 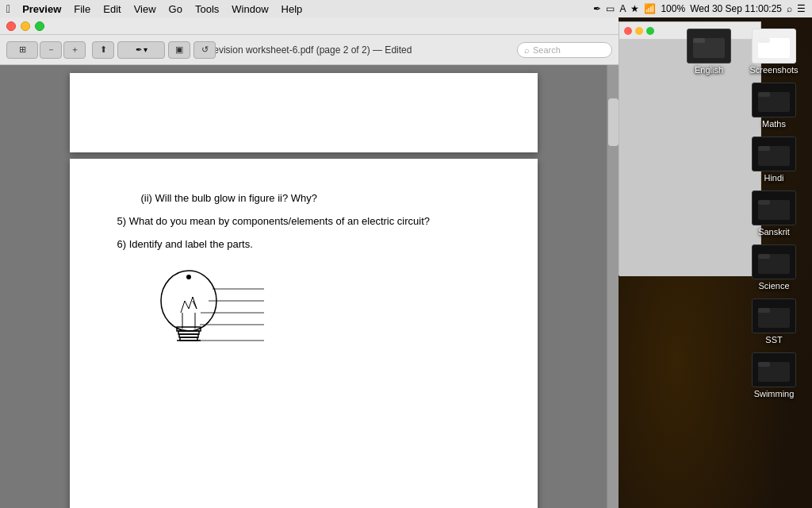 What do you see at coordinates (774, 100) in the screenshot?
I see `folder-maths-svg` at bounding box center [774, 100].